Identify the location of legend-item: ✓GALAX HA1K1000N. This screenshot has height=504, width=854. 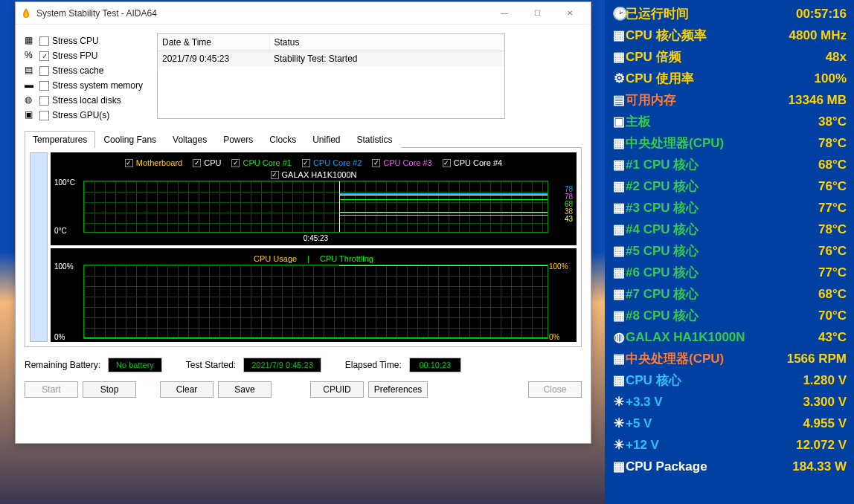
(314, 175).